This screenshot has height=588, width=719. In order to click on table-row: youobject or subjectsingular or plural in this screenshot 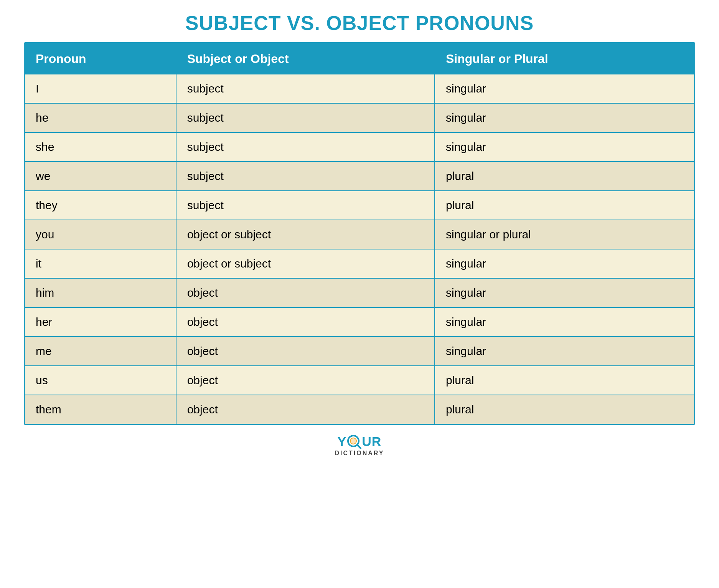, I will do `click(360, 235)`.